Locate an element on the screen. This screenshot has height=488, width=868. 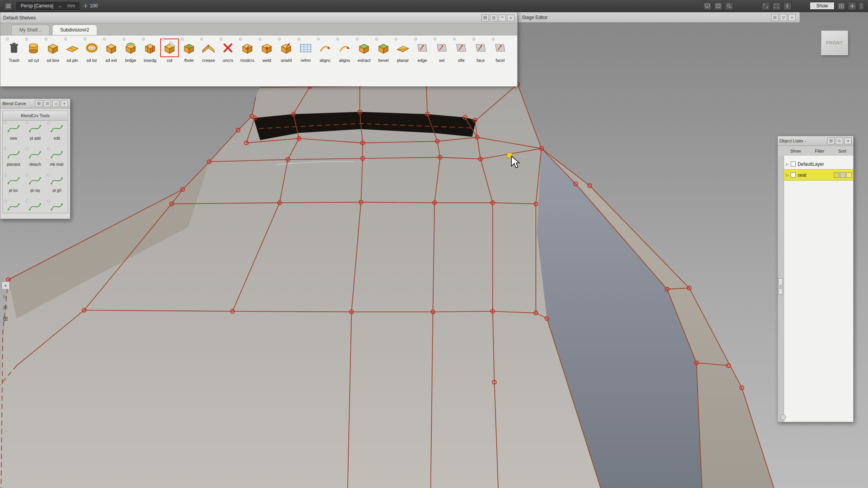
scale-indicator: 100 is located at coordinates (90, 6).